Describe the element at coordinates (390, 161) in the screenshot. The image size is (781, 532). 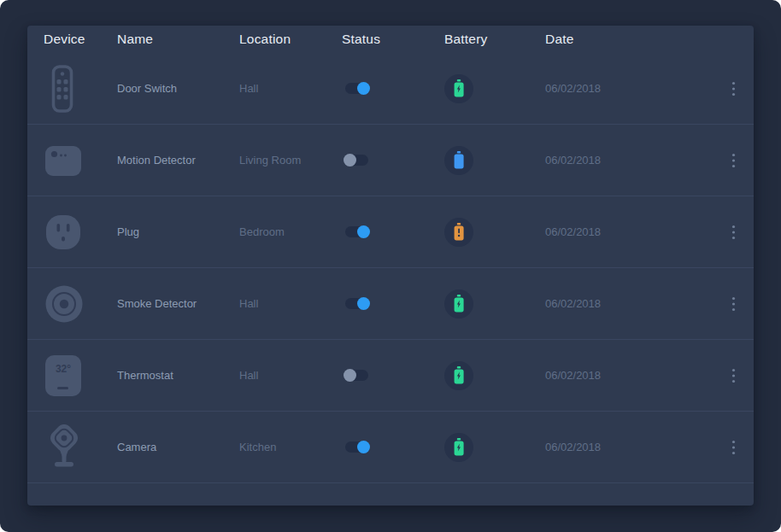
I see `table-row: Motion Detector Living Room 06/02/2018` at that location.